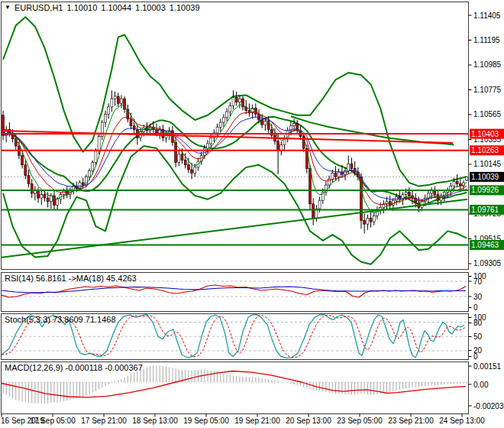  Describe the element at coordinates (487, 263) in the screenshot. I see `price-axis-label: 1.09305` at that location.